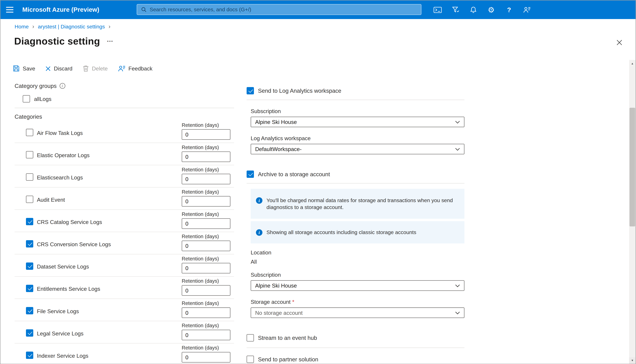 Image resolution: width=636 pixels, height=364 pixels. Describe the element at coordinates (355, 174) in the screenshot. I see `storage-destination-row: Archive to a storage account` at that location.